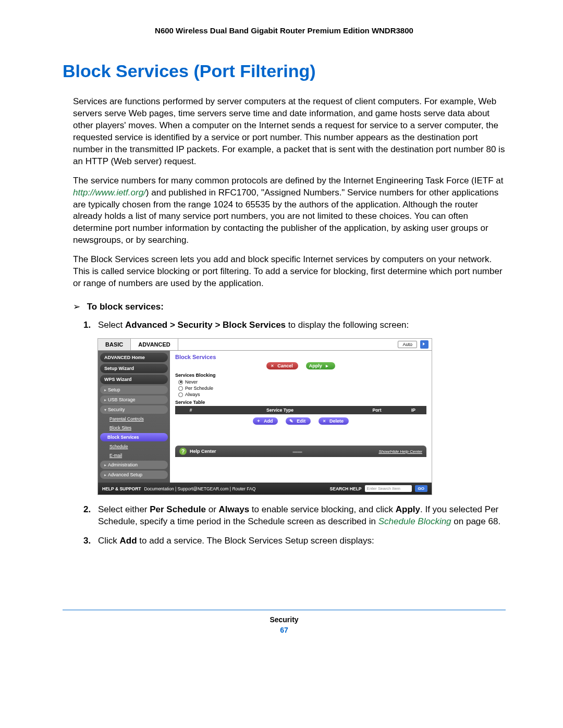 This screenshot has width=563, height=728. Describe the element at coordinates (301, 410) in the screenshot. I see `service-table: # Service Type Port IP` at that location.